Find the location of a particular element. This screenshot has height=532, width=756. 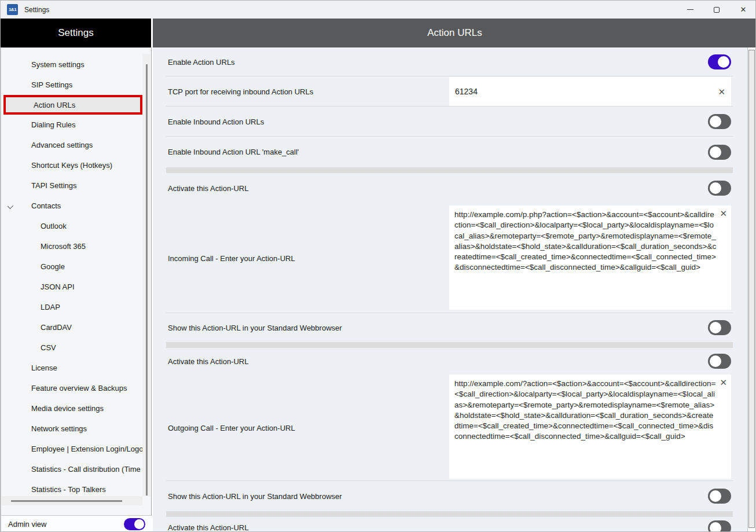

third-activate-row: Activate this Action-URL is located at coordinates (450, 524).